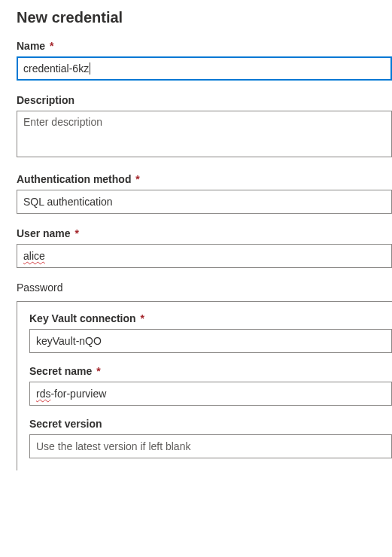 The image size is (392, 557). I want to click on secret-version-input, so click(211, 446).